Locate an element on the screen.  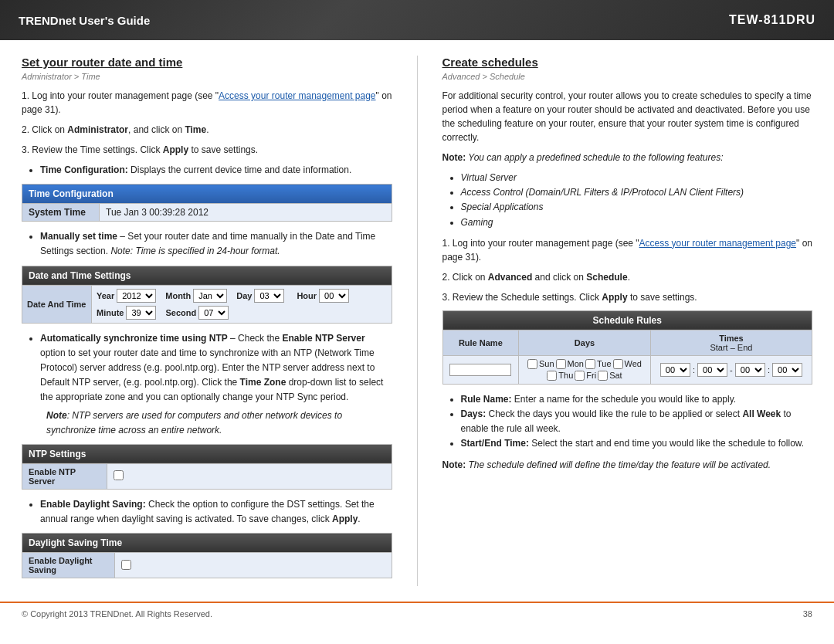
year-select: 2012 is located at coordinates (136, 296).